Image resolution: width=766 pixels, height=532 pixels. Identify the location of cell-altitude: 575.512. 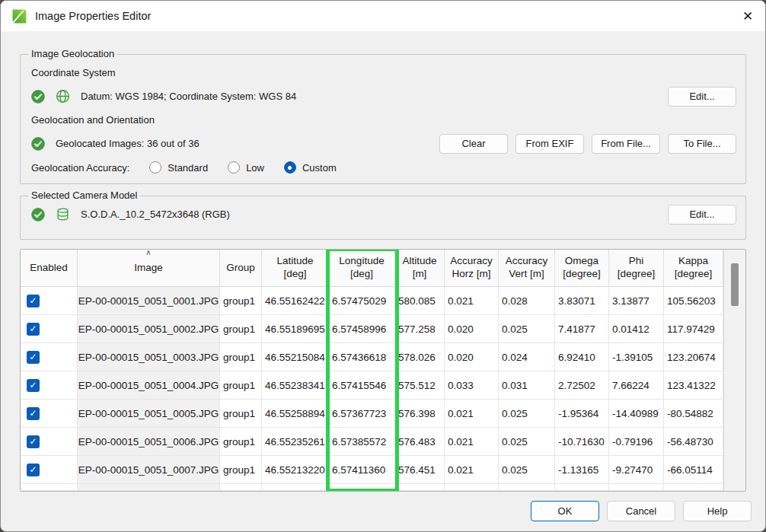
(420, 385).